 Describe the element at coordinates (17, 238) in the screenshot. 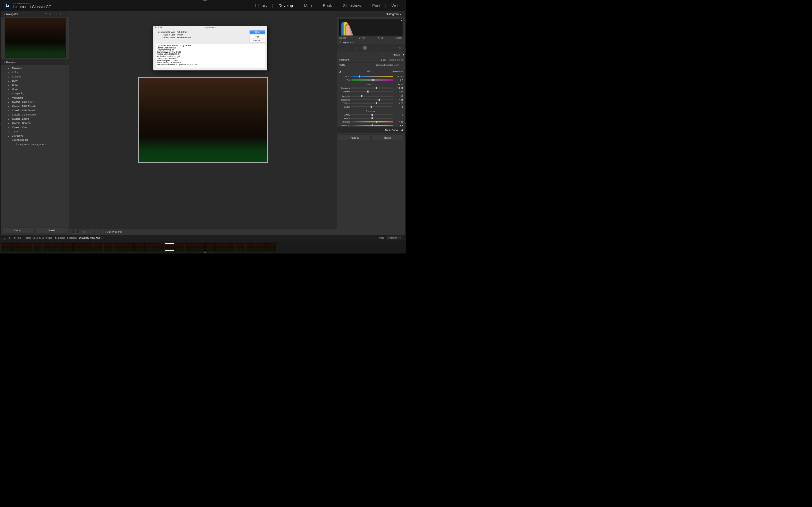

I see `prev-photo-icon: ◀` at that location.